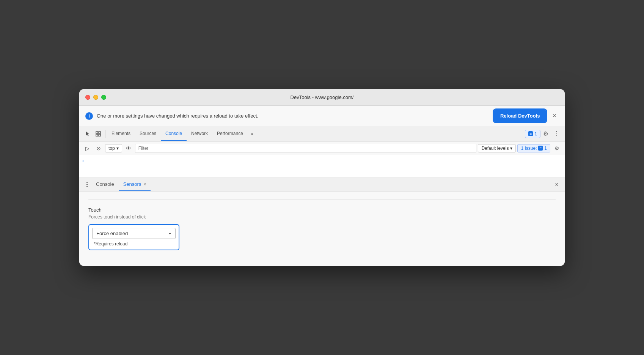  Describe the element at coordinates (104, 97) in the screenshot. I see `maximize-button` at that location.